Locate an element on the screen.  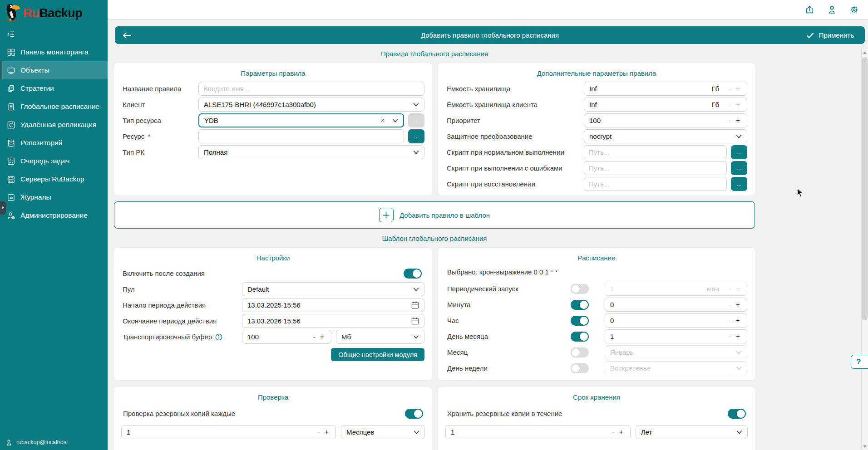
script-error-browse-button: ... is located at coordinates (739, 168).